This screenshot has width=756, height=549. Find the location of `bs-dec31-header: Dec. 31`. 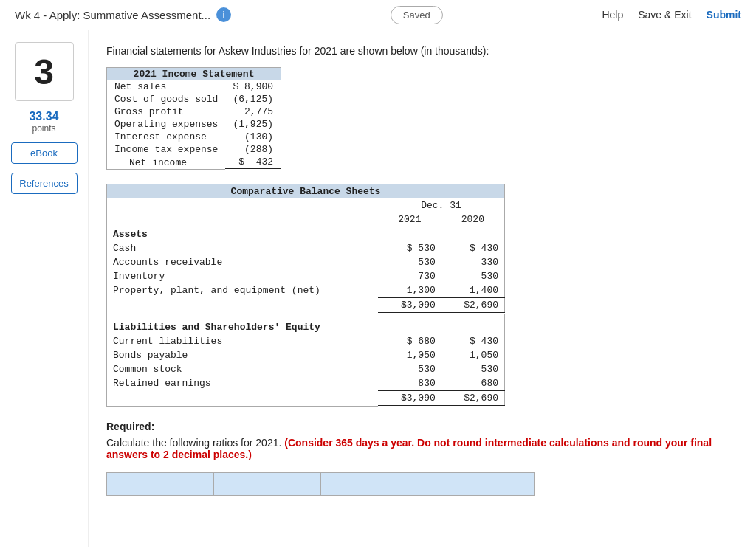

bs-dec31-header: Dec. 31 is located at coordinates (441, 205).